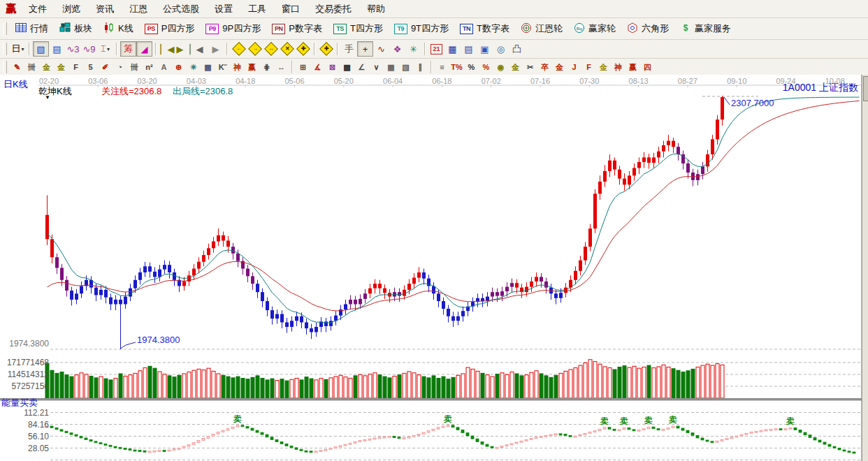 This screenshot has width=868, height=461. Describe the element at coordinates (648, 29) in the screenshot. I see `toolbar-hexagon: 六角形` at that location.